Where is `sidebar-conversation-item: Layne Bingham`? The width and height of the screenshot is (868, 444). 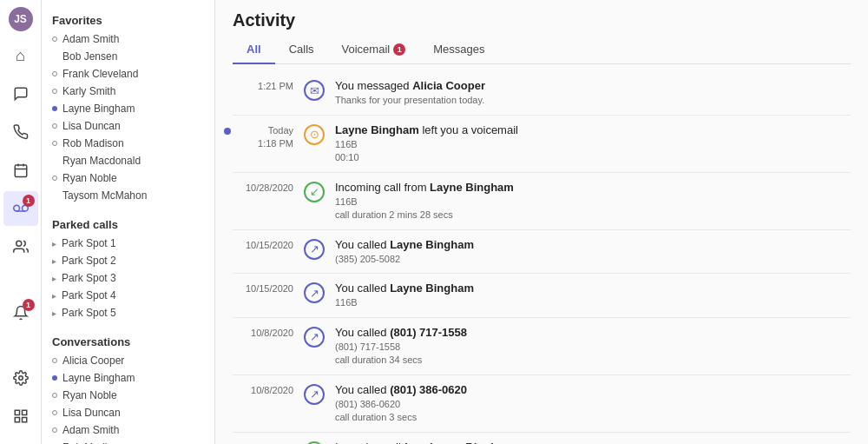 sidebar-conversation-item: Layne Bingham is located at coordinates (128, 378).